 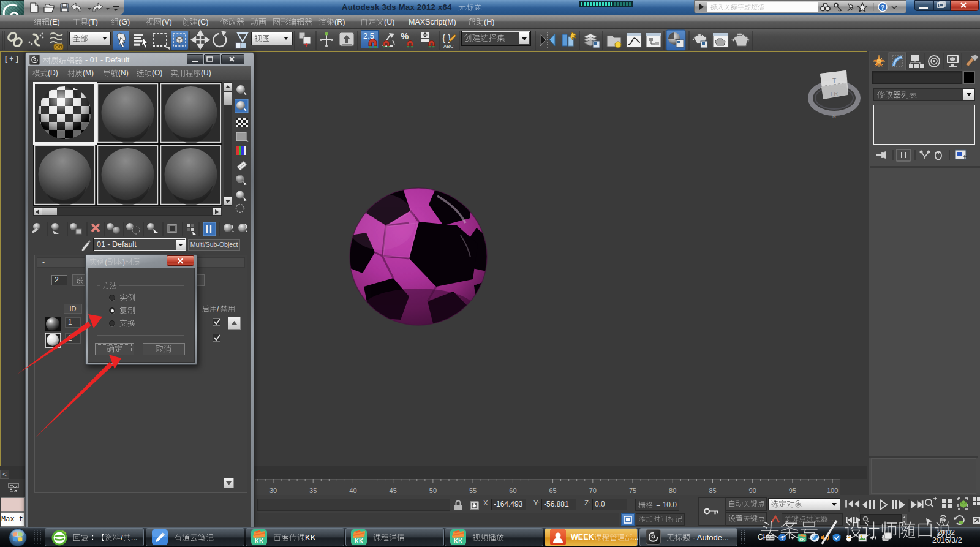 What do you see at coordinates (552, 491) in the screenshot?
I see `svg-text: 65` at bounding box center [552, 491].